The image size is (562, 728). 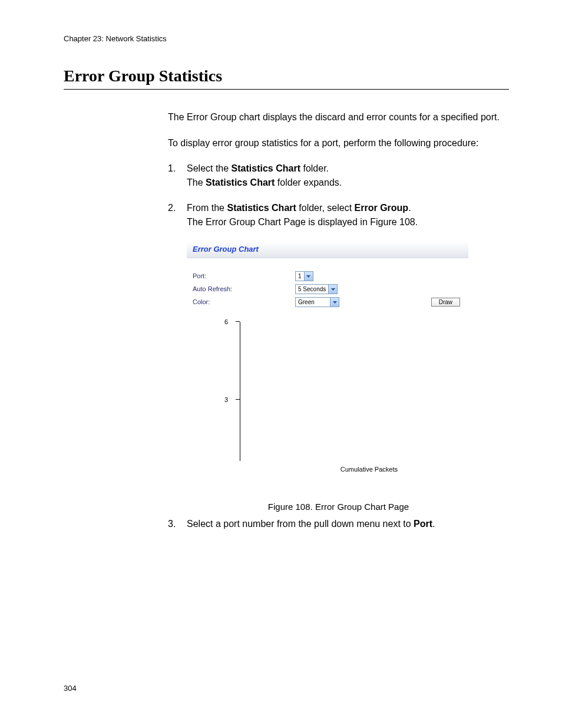 I want to click on step-number: 3., so click(x=174, y=524).